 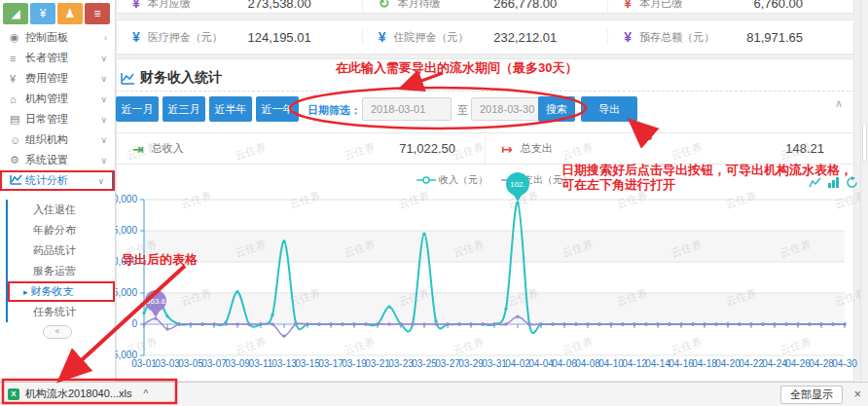 What do you see at coordinates (424, 364) in the screenshot?
I see `x-axis-label: 03-25` at bounding box center [424, 364].